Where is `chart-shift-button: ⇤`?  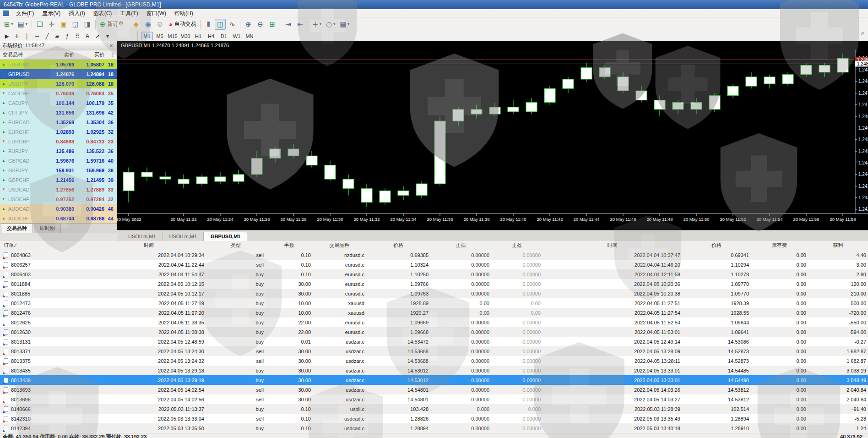 chart-shift-button: ⇤ is located at coordinates (300, 24).